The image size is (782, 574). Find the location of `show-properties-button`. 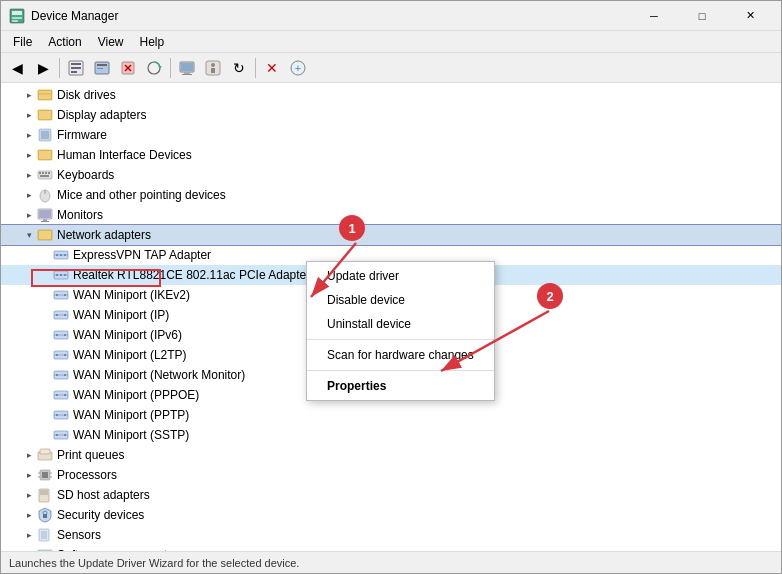

show-properties-button is located at coordinates (76, 68).